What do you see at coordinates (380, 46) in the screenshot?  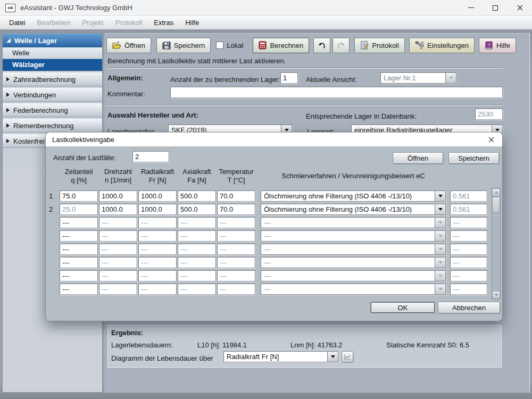 I see `protocol-button: Protokoll` at bounding box center [380, 46].